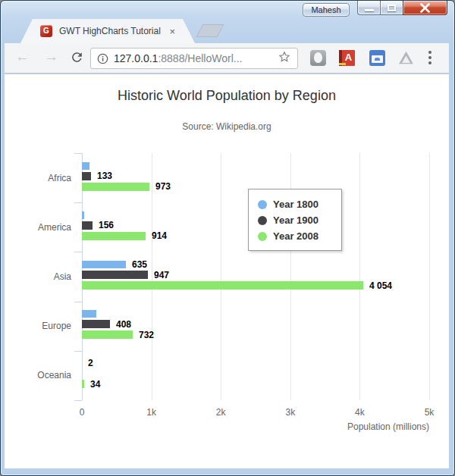 The width and height of the screenshot is (455, 476). What do you see at coordinates (86, 176) in the screenshot?
I see `bar-Year-1900-Africa` at bounding box center [86, 176].